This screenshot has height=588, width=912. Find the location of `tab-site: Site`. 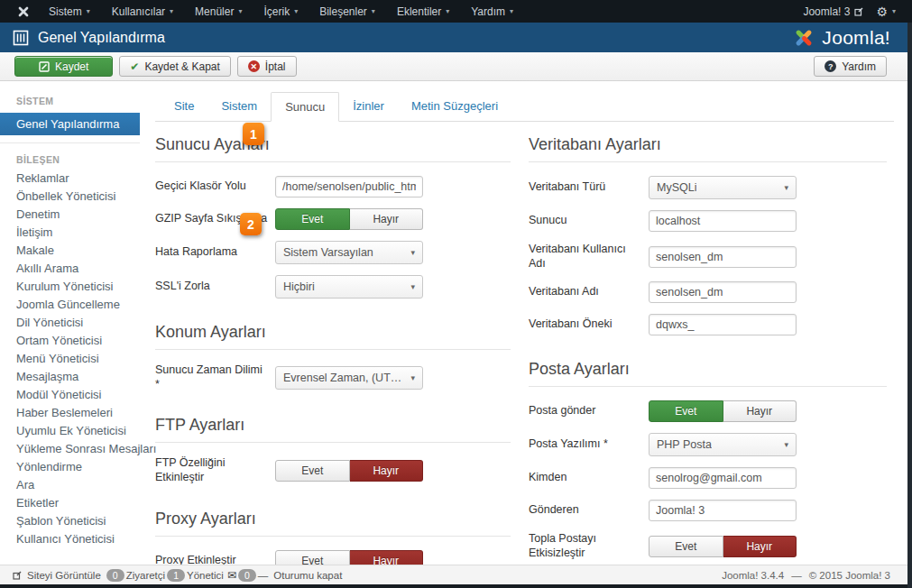

tab-site: Site is located at coordinates (184, 106).